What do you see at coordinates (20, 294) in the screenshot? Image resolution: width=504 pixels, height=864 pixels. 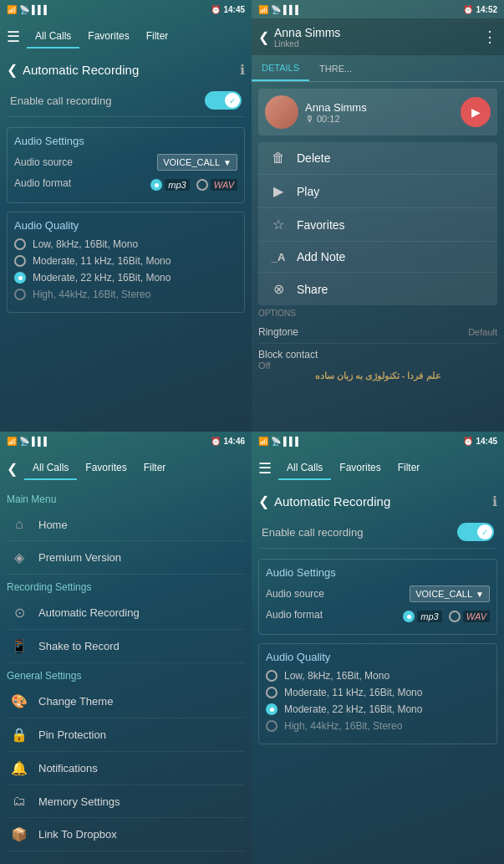 I see `quality-high-radio-tl` at bounding box center [20, 294].